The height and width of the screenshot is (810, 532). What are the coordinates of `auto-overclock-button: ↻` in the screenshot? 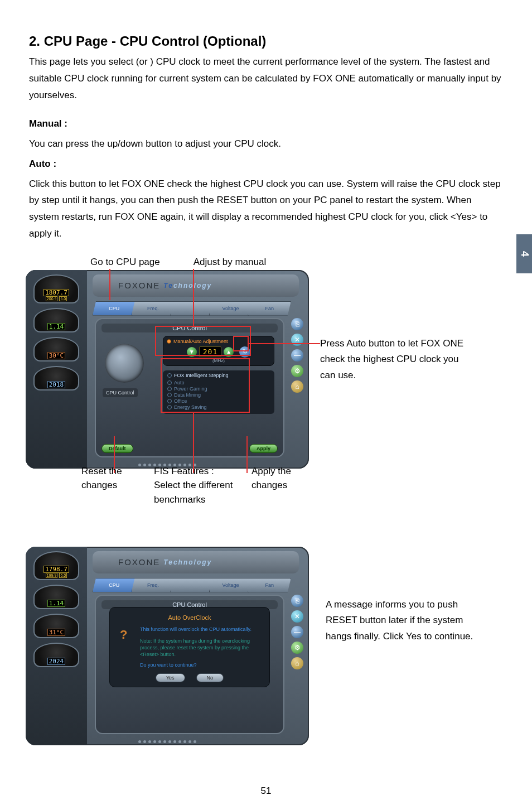 It's located at (245, 352).